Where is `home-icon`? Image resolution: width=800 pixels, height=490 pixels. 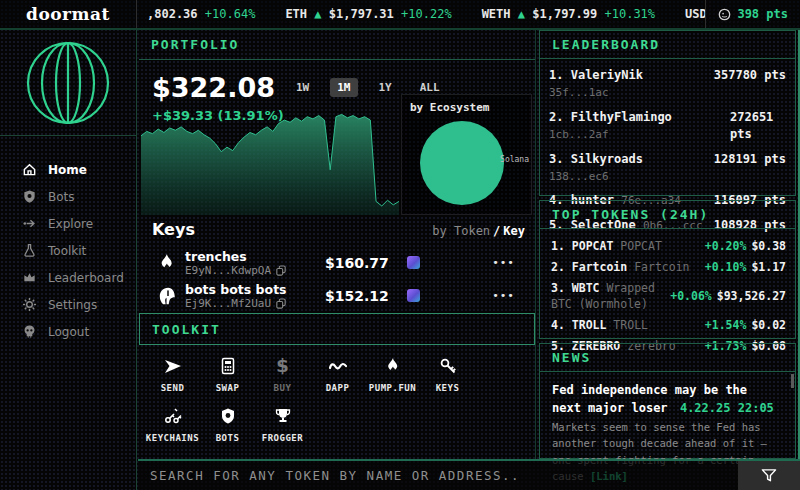 home-icon is located at coordinates (30, 170).